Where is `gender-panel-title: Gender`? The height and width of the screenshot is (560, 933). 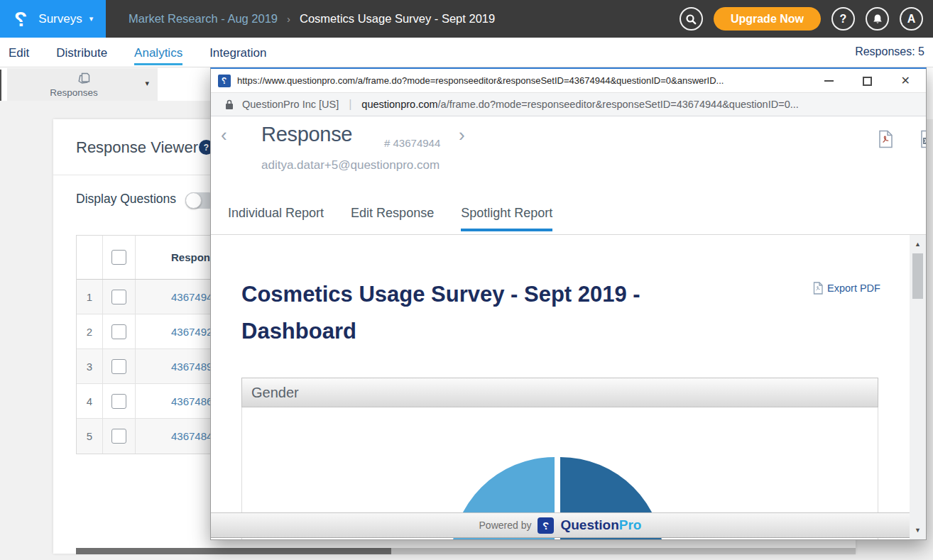
gender-panel-title: Gender is located at coordinates (275, 393).